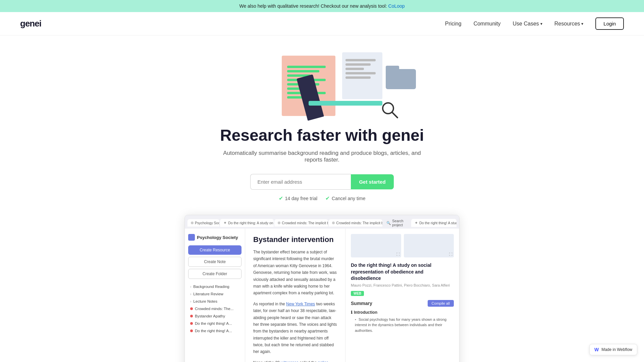 This screenshot has width=644, height=362. What do you see at coordinates (535, 23) in the screenshot?
I see `nav-links: Pricing Community Use Cases ▾ Resources …` at bounding box center [535, 23].